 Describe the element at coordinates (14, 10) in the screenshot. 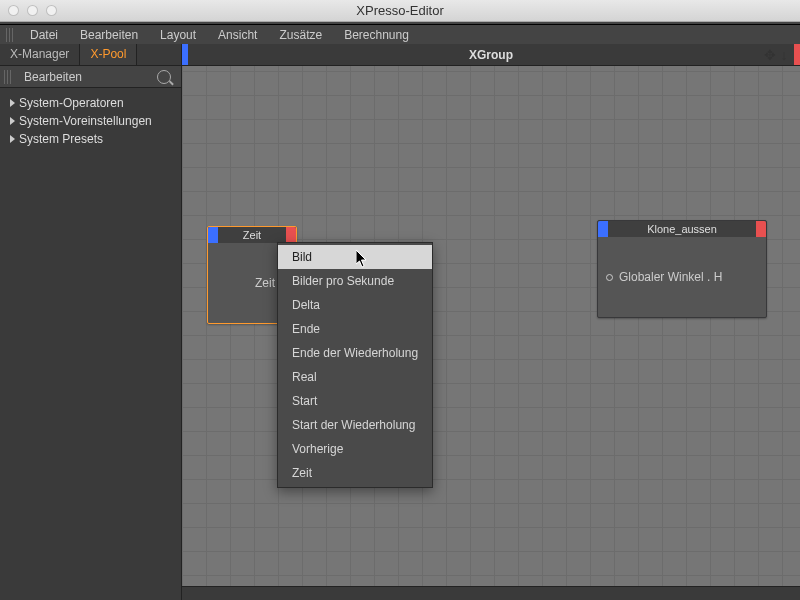

I see `close-icon` at that location.